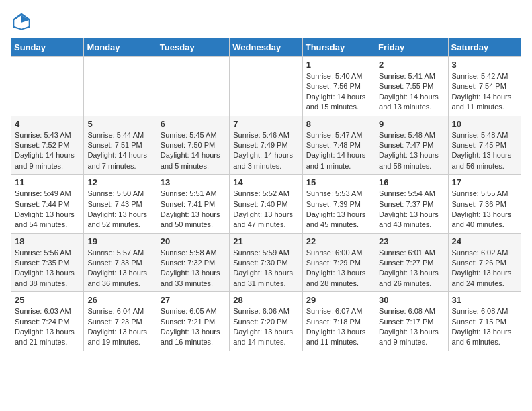  Describe the element at coordinates (266, 300) in the screenshot. I see `day-number: 28` at that location.